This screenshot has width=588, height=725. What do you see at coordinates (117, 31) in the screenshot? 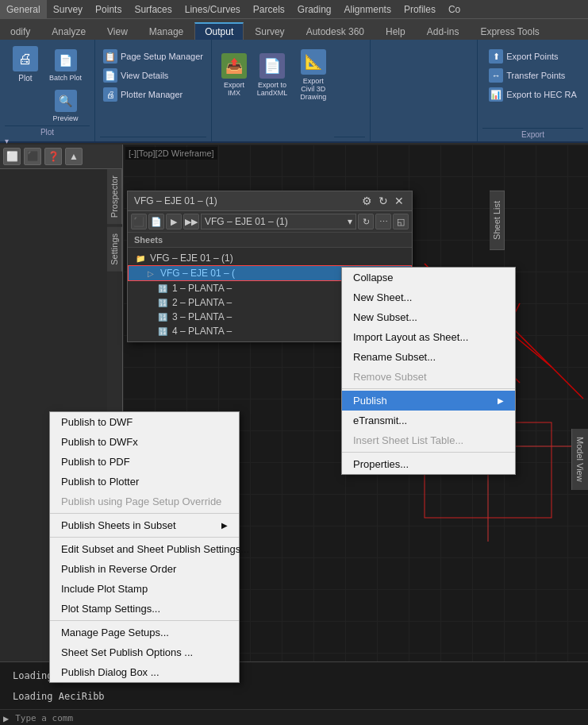
I see `tab-view: View` at bounding box center [117, 31].